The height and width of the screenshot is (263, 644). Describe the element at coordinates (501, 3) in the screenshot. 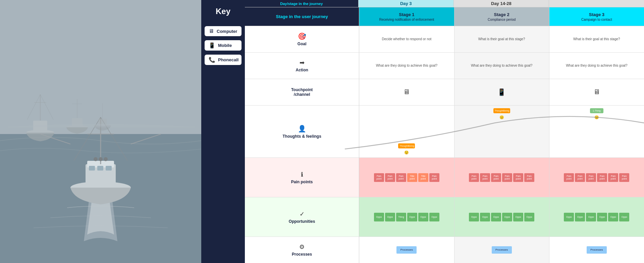

I see `day1428-header: Day 14-28` at that location.